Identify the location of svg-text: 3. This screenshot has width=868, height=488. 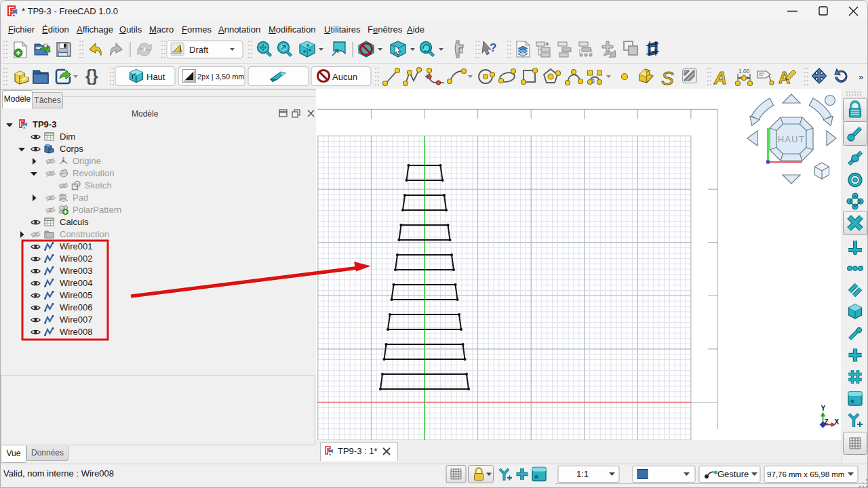
(593, 81).